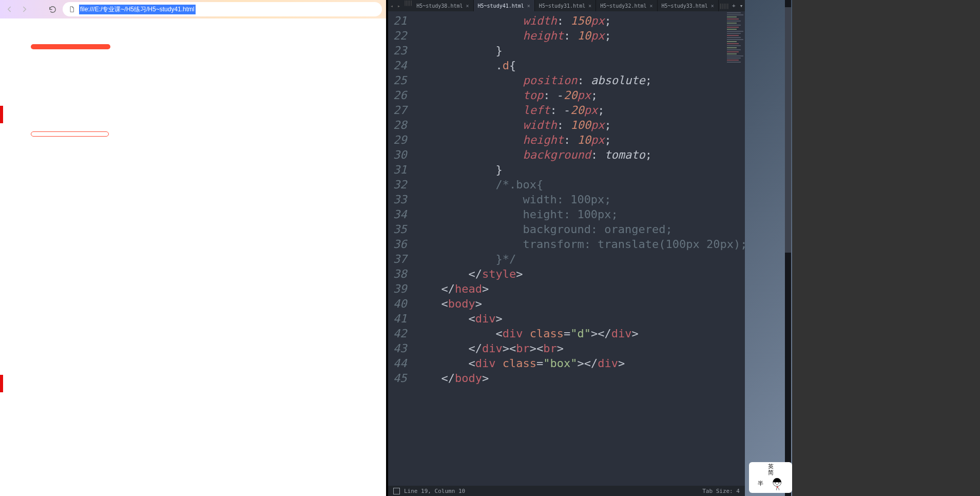  Describe the element at coordinates (580, 215) in the screenshot. I see `code-line: height: 100px;` at that location.